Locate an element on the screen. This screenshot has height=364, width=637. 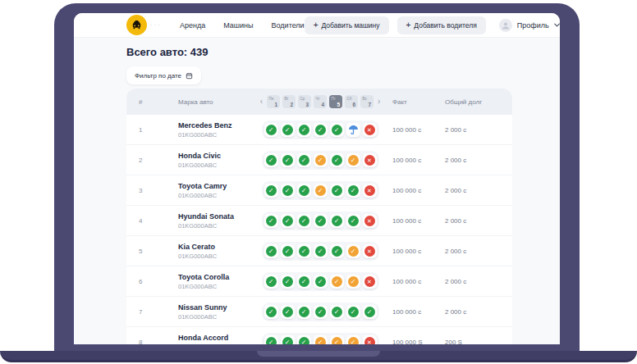
date-filter-button: Фильтр по дате is located at coordinates (164, 75).